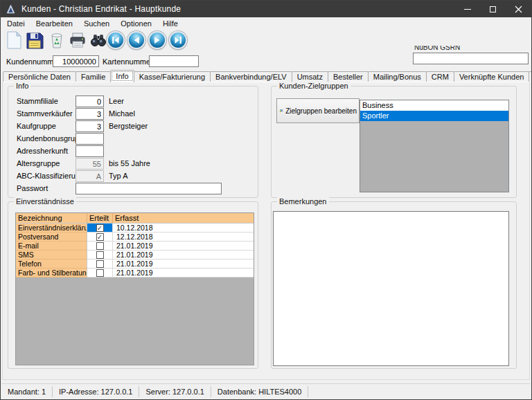  Describe the element at coordinates (90, 113) in the screenshot. I see `field-input-stammverk-ufer` at that location.